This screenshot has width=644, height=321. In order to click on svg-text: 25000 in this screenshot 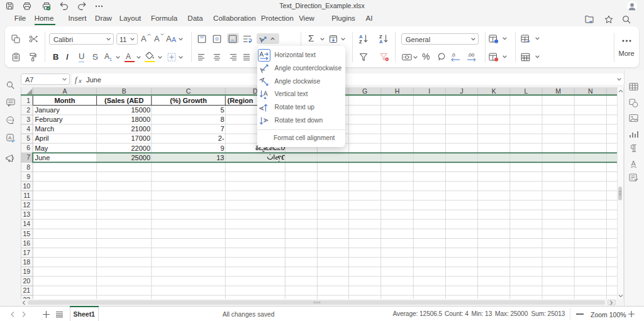, I will do `click(141, 158)`.